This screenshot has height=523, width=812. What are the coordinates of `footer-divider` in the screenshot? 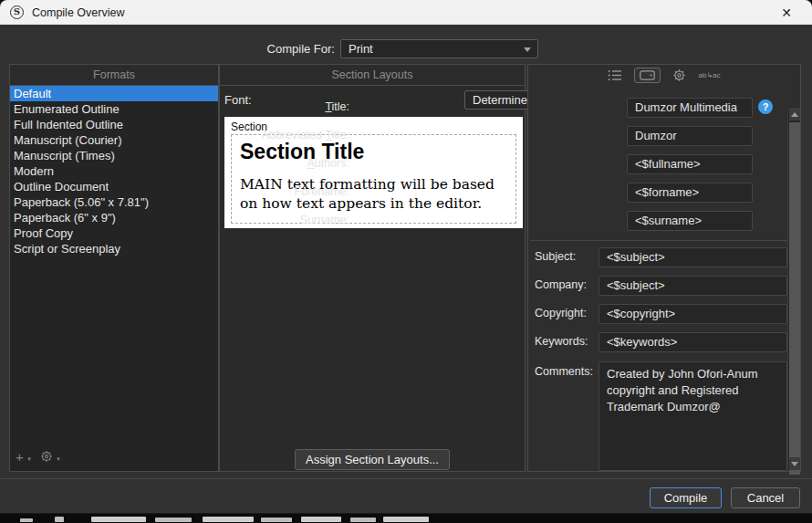 It's located at (406, 478).